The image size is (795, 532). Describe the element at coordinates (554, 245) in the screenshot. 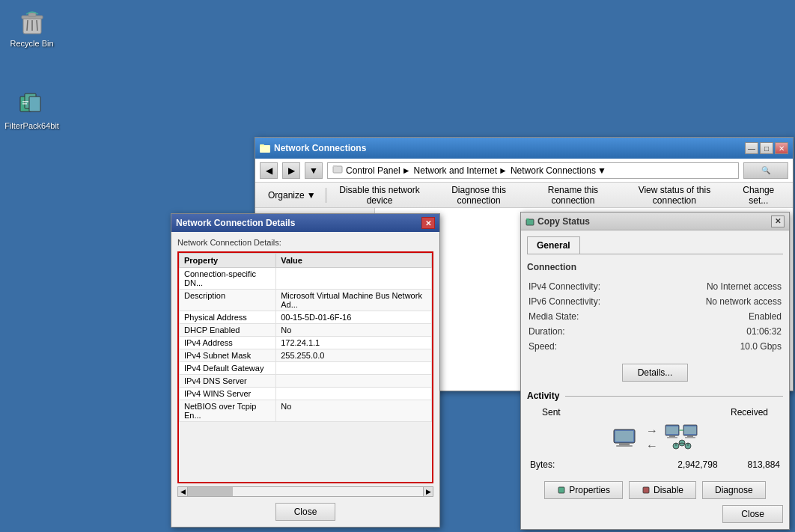

I see `cs-tab-general: General` at that location.